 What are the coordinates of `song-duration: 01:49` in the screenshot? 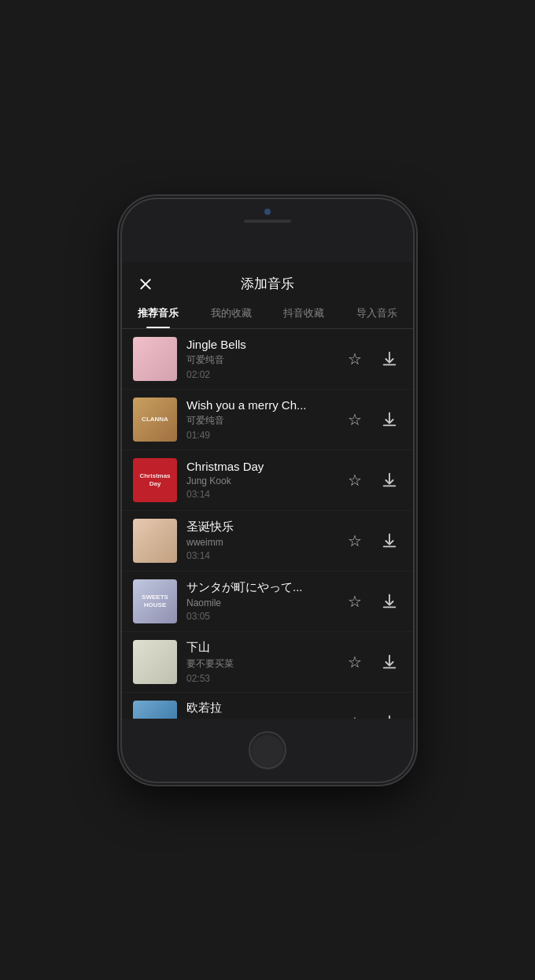 It's located at (261, 435).